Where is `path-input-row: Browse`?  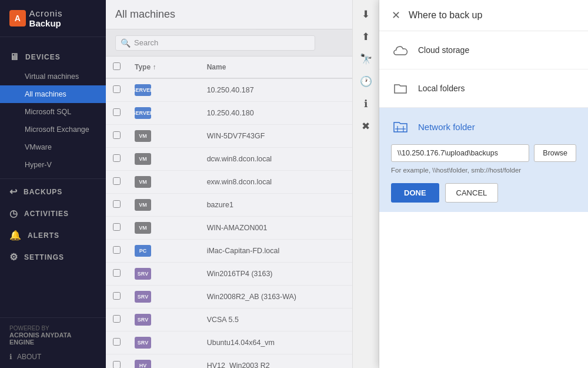 path-input-row: Browse is located at coordinates (483, 153).